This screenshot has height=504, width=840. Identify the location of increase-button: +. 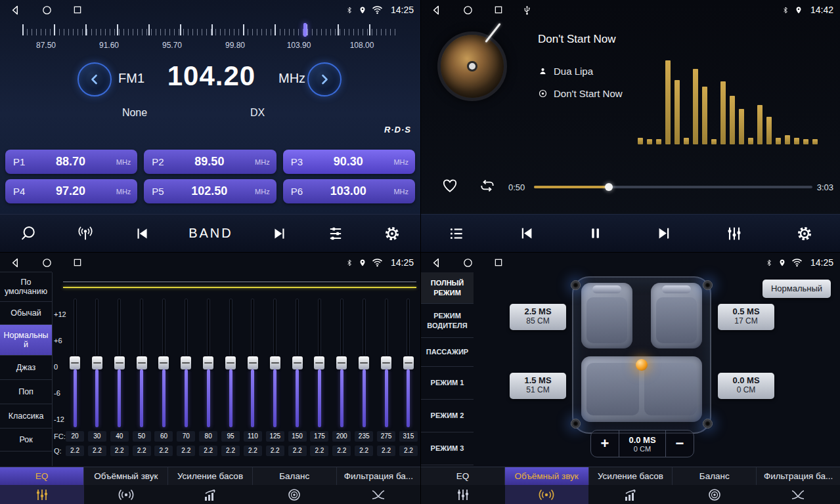
(605, 444).